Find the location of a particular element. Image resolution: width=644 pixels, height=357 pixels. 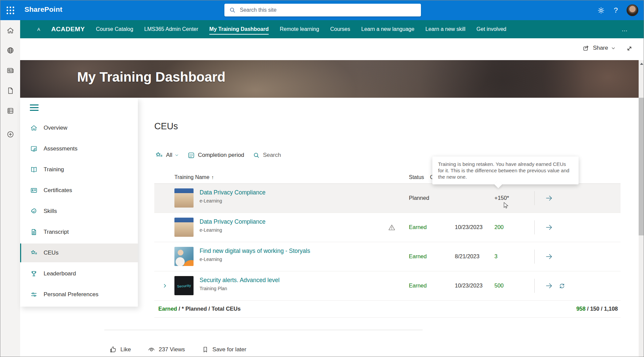

training-thumbnail is located at coordinates (184, 198).